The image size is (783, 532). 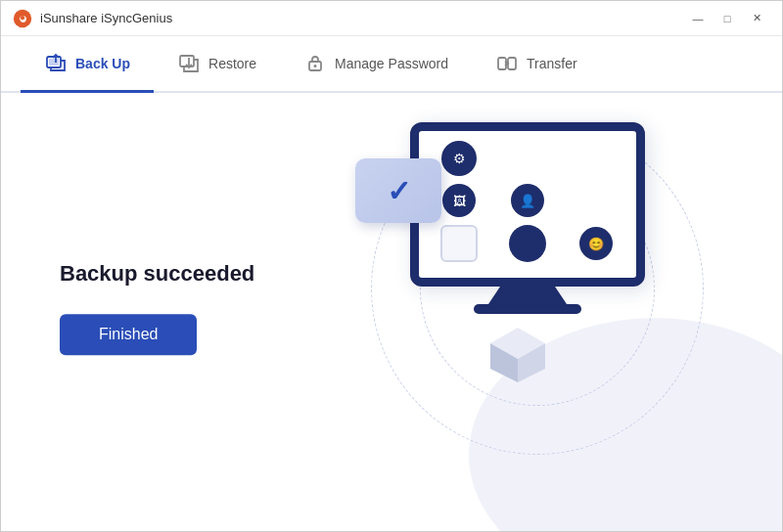 What do you see at coordinates (315, 64) in the screenshot?
I see `password-icon` at bounding box center [315, 64].